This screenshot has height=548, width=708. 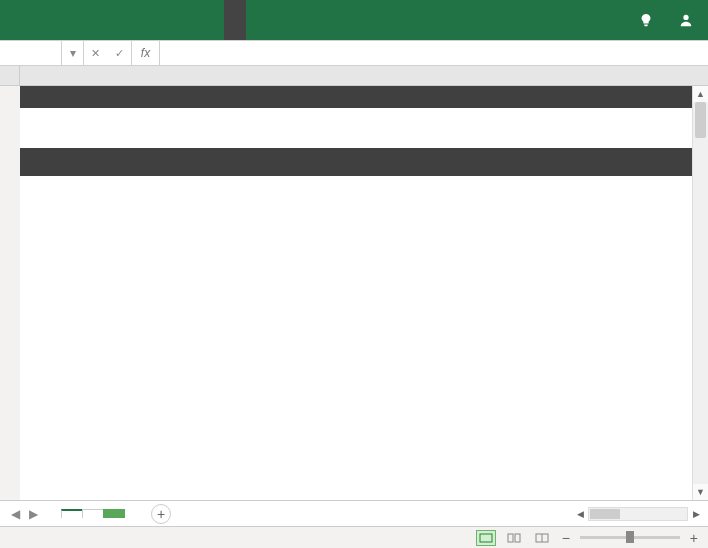 I want to click on view-page-icon, so click(x=514, y=538).